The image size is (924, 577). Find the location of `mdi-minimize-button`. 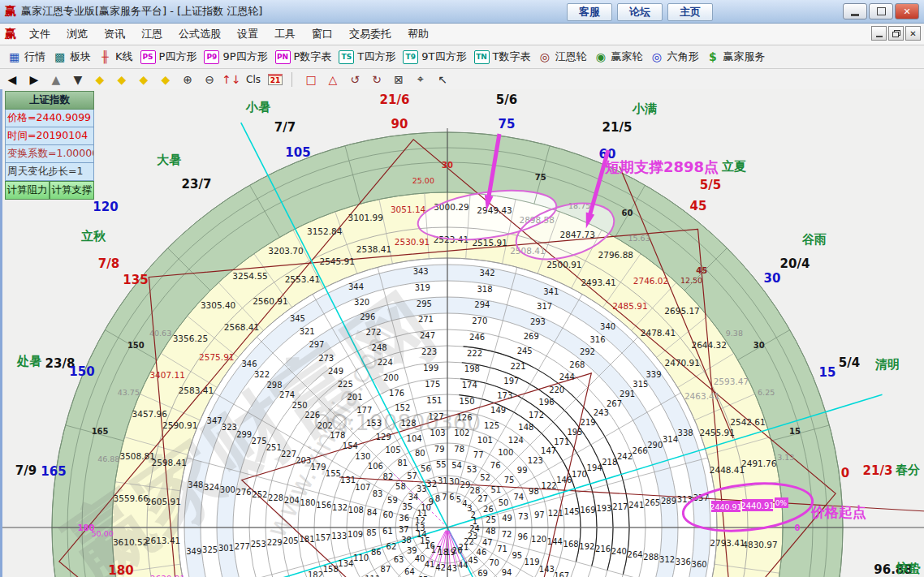

mdi-minimize-button is located at coordinates (879, 33).